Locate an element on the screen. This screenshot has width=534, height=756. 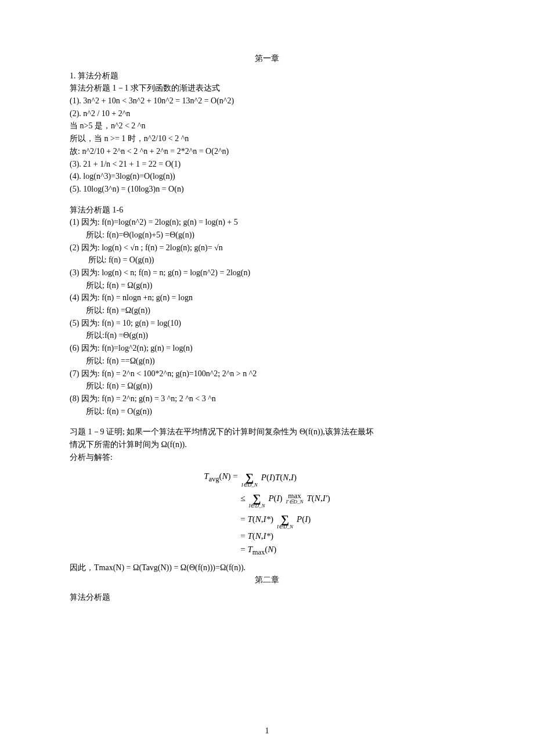
intro-line: (4). log(n^3)=3log(n)=O(log(n)) is located at coordinates (267, 177).